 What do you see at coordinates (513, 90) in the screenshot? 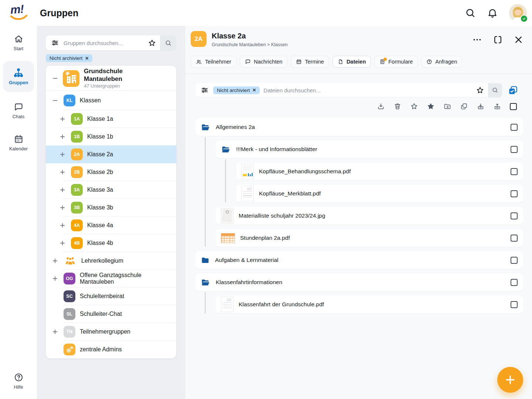
I see `multi-select-button` at bounding box center [513, 90].